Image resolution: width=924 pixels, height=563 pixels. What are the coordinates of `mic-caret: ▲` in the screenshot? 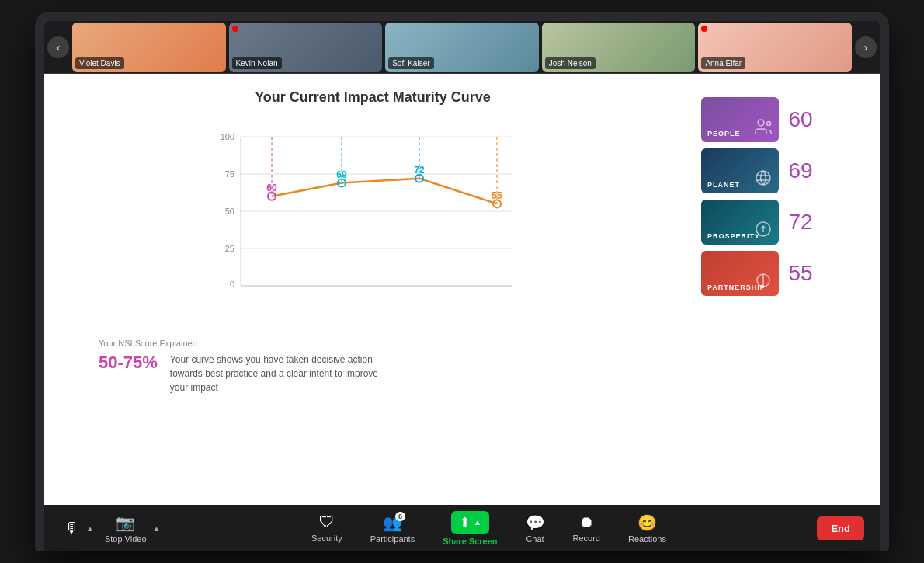 It's located at (90, 528).